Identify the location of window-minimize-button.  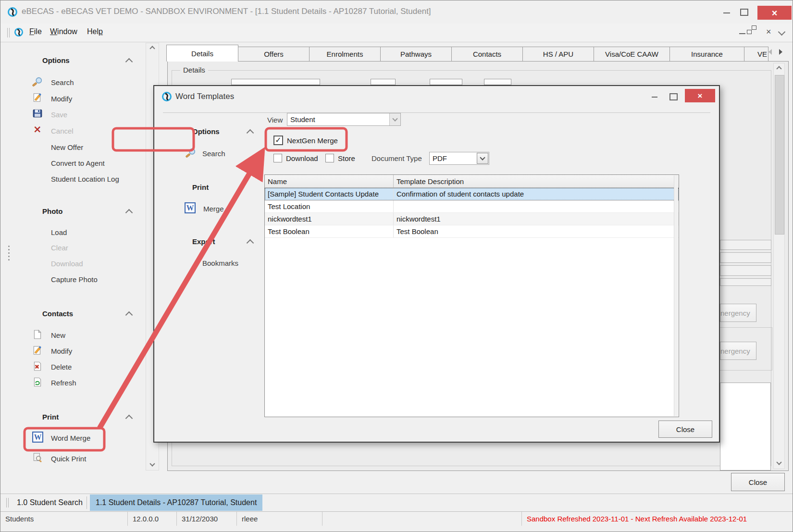
(727, 13).